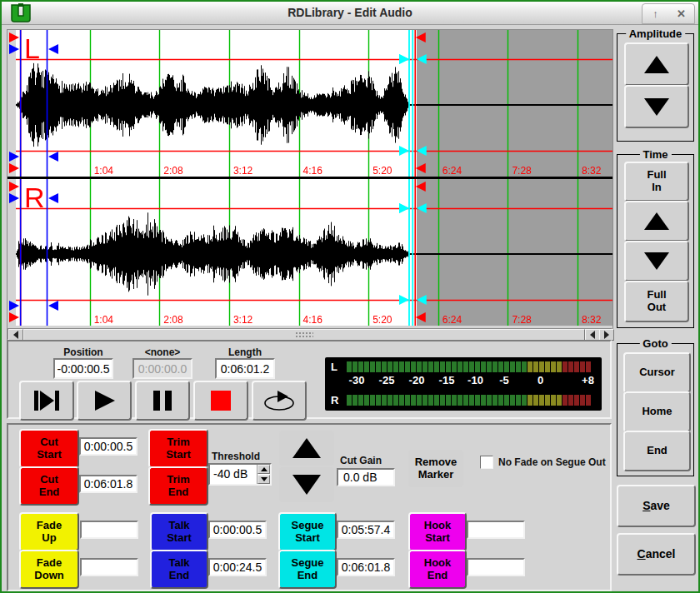 This screenshot has height=593, width=700. What do you see at coordinates (304, 335) in the screenshot?
I see `scrollbar-thumb` at bounding box center [304, 335].